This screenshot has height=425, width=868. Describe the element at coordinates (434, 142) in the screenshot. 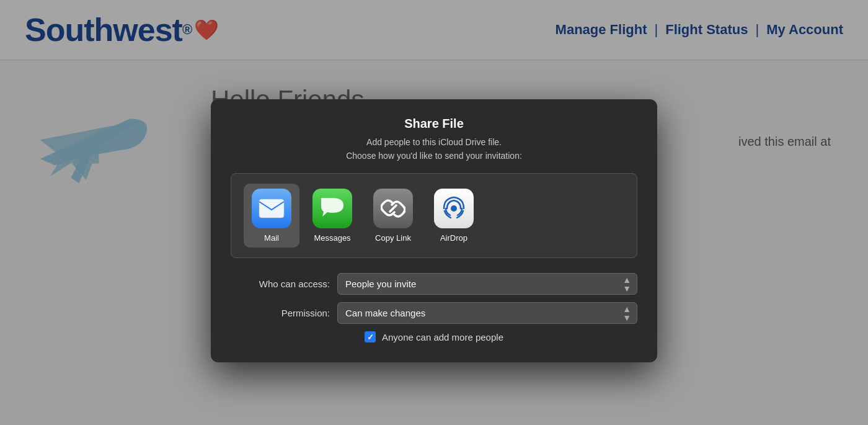

I see `modal-subtitle: Add people to this iCloud Drive file.` at that location.